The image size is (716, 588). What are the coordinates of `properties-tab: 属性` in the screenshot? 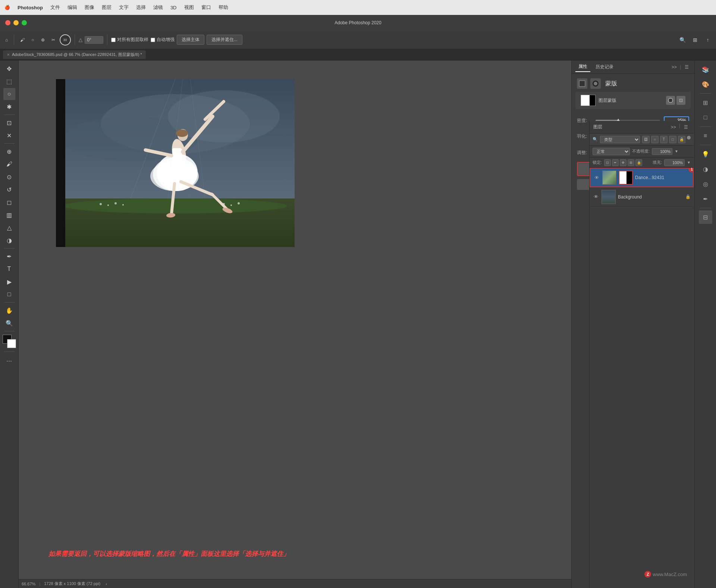 It's located at (583, 67).